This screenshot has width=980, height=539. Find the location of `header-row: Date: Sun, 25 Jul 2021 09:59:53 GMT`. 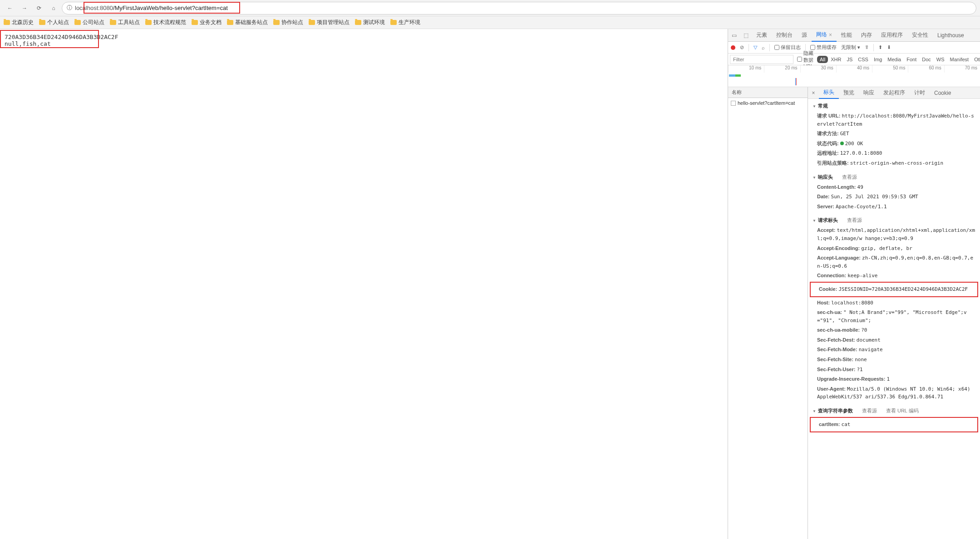

header-row: Date: Sun, 25 Jul 2021 09:59:53 GMT is located at coordinates (894, 197).